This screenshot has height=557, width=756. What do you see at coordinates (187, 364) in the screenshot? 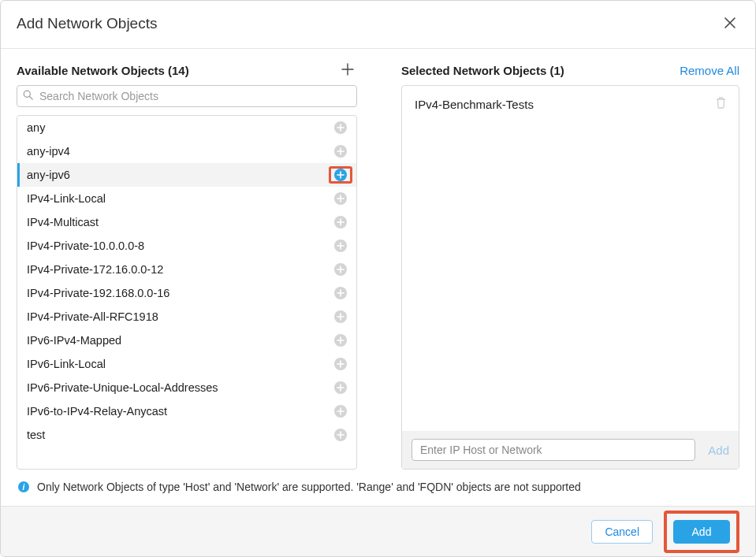
I see `available-item: IPv6-Link-Local` at bounding box center [187, 364].